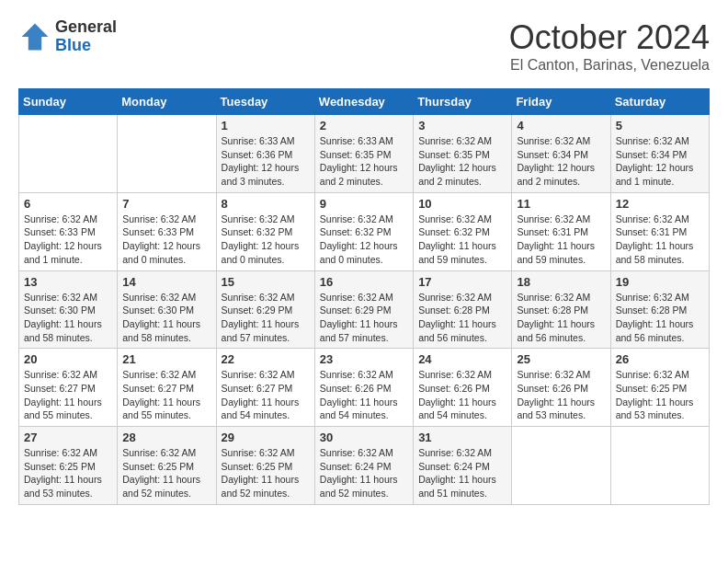  I want to click on location: El Canton, Barinas, Venezuela, so click(609, 65).